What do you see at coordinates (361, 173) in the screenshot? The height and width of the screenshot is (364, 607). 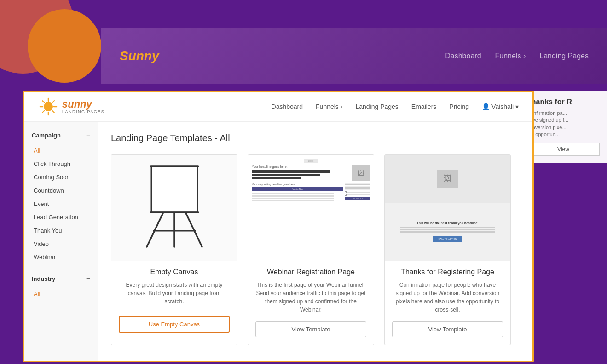 I see `image-placeholder-icon: 🖼` at bounding box center [361, 173].